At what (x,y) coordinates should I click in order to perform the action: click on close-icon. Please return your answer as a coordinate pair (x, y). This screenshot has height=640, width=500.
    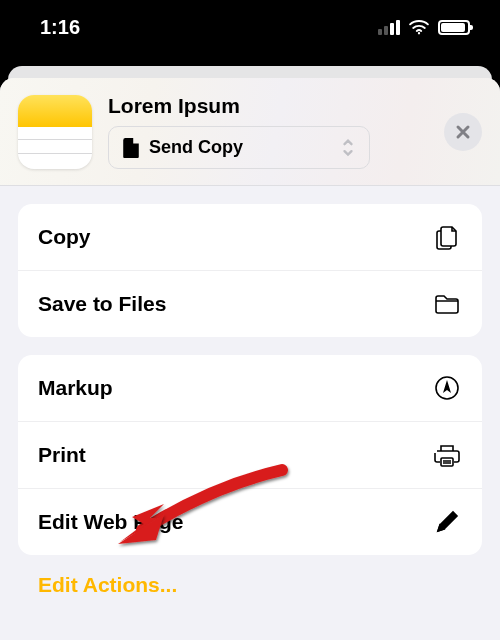
    Looking at the image, I should click on (463, 132).